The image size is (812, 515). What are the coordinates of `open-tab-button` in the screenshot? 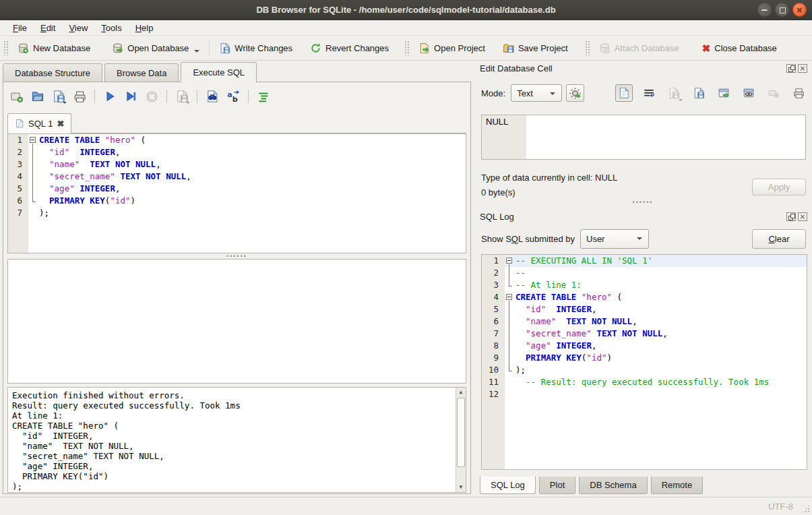 It's located at (17, 96).